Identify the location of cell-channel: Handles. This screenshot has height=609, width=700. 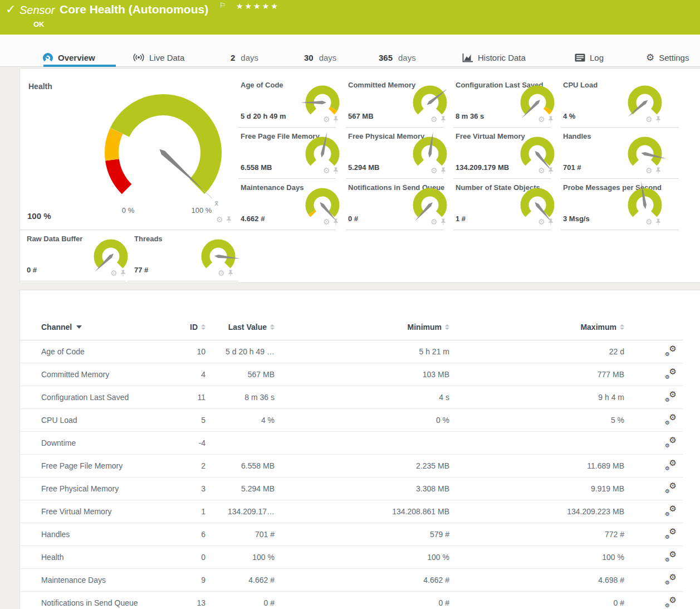
(100, 534).